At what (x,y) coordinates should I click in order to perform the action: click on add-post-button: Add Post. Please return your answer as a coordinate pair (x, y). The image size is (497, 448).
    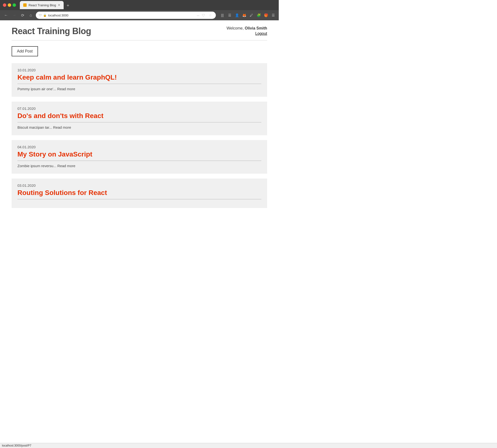
    Looking at the image, I should click on (25, 51).